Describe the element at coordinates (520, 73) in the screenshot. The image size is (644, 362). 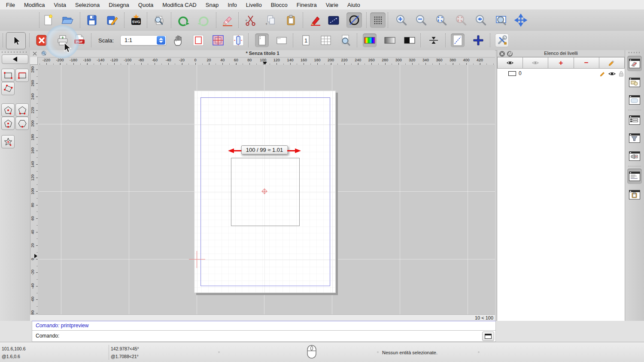
I see `layer-name: 0` at that location.